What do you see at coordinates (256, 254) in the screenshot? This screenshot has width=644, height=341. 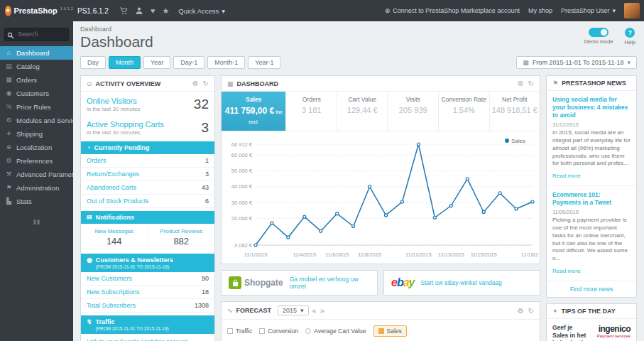 I see `svg-text: 11/1/2015` at bounding box center [256, 254].